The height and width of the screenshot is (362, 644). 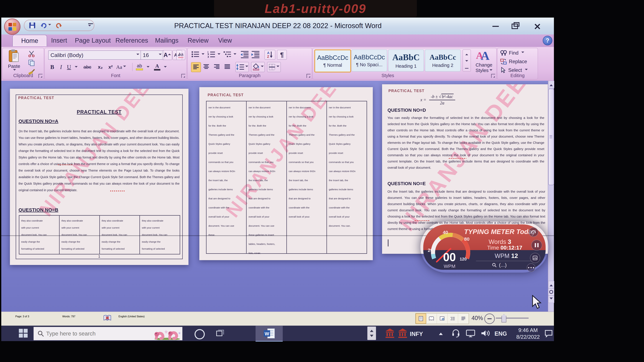 What do you see at coordinates (466, 60) in the screenshot?
I see `styles-gallery-scroll` at bounding box center [466, 60].